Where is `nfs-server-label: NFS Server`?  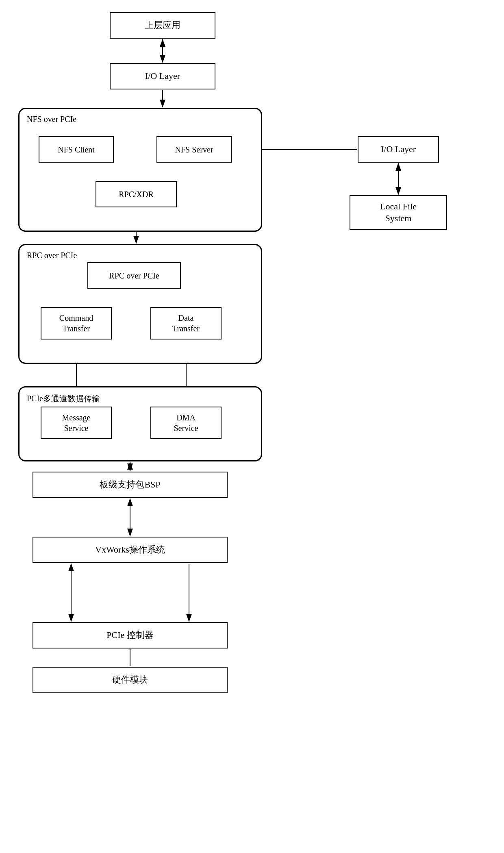 nfs-server-label: NFS Server is located at coordinates (194, 150).